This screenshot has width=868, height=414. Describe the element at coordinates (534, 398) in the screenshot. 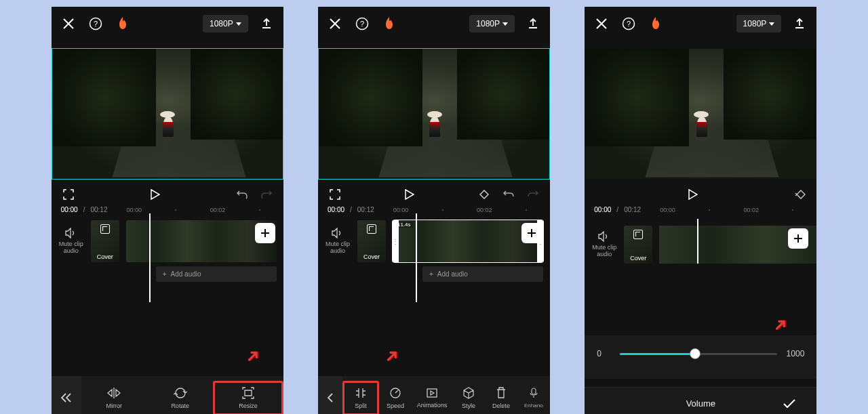

I see `enhance-tool: Enhance voice` at that location.